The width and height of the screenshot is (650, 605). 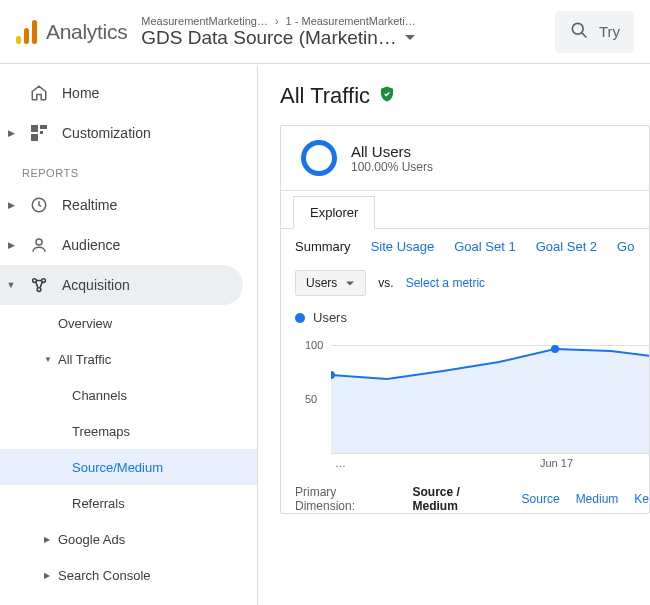 I want to click on subtab-goal2: Goal Set 2, so click(x=566, y=246).